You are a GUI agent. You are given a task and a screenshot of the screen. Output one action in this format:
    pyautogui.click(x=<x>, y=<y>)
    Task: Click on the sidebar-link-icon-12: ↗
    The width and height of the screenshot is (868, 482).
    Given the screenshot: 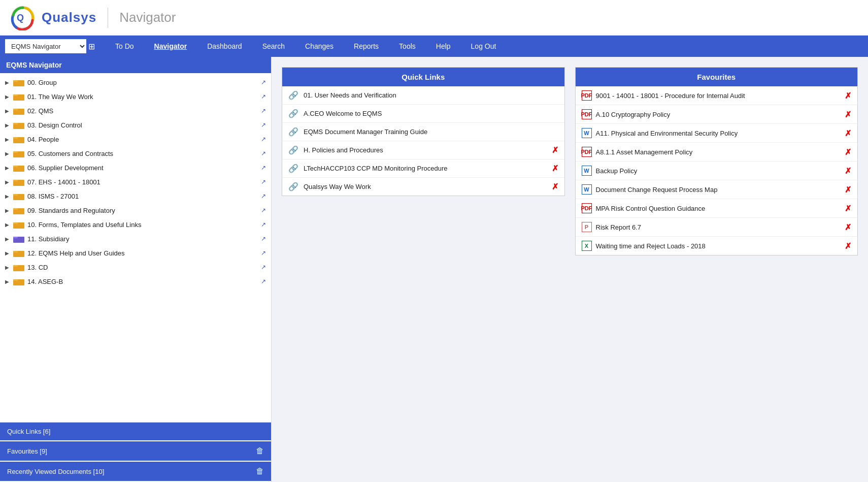 What is the action you would take?
    pyautogui.click(x=263, y=253)
    